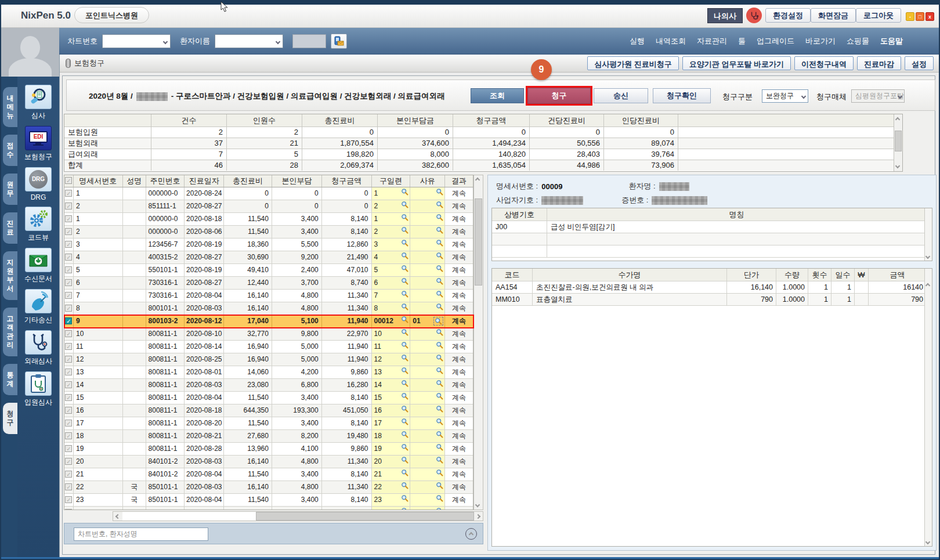  Describe the element at coordinates (928, 234) in the screenshot. I see `disease-scrollbar` at that location.